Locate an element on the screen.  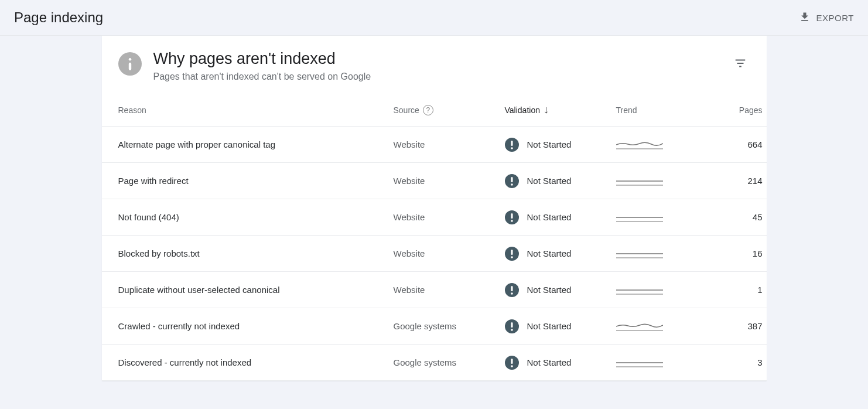
col-validation: Validation ↓ is located at coordinates (561, 110).